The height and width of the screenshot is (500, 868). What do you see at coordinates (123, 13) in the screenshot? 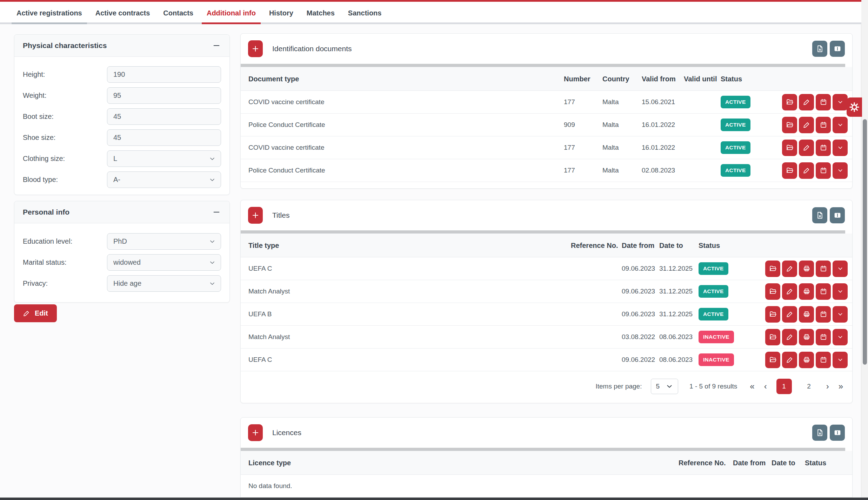
I see `tab-active-contracts: Active contracts` at bounding box center [123, 13].